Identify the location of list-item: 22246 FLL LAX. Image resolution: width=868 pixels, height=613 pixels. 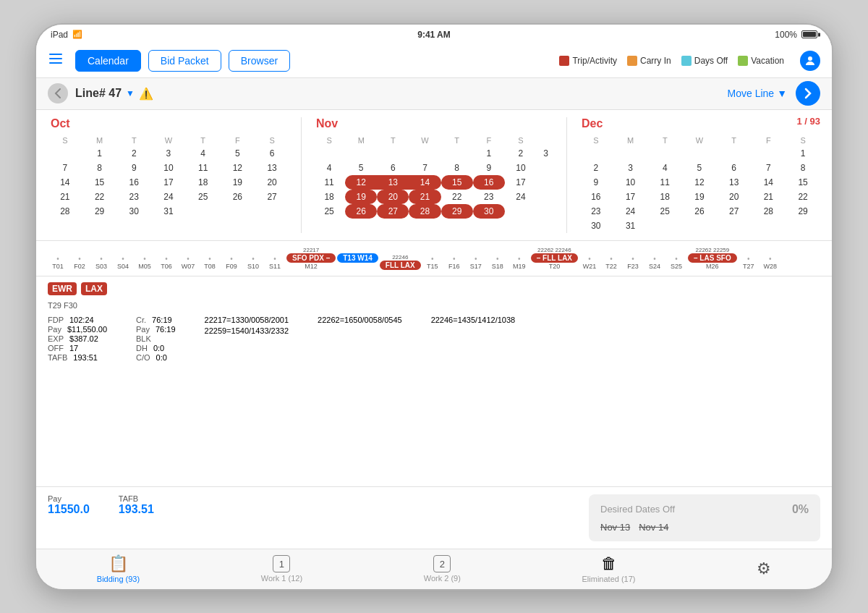
(401, 262).